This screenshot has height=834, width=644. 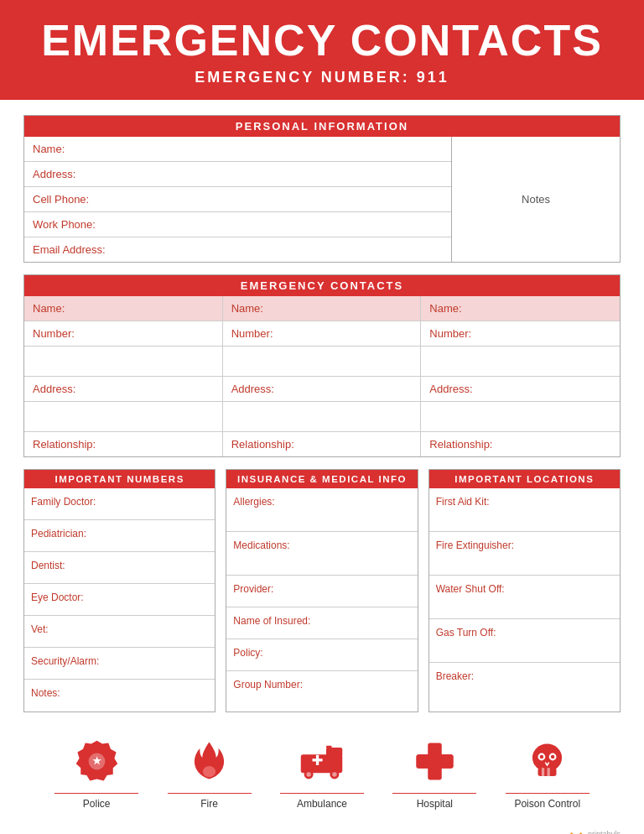 What do you see at coordinates (433, 77) in the screenshot?
I see `emergency-number-value: 911` at bounding box center [433, 77].